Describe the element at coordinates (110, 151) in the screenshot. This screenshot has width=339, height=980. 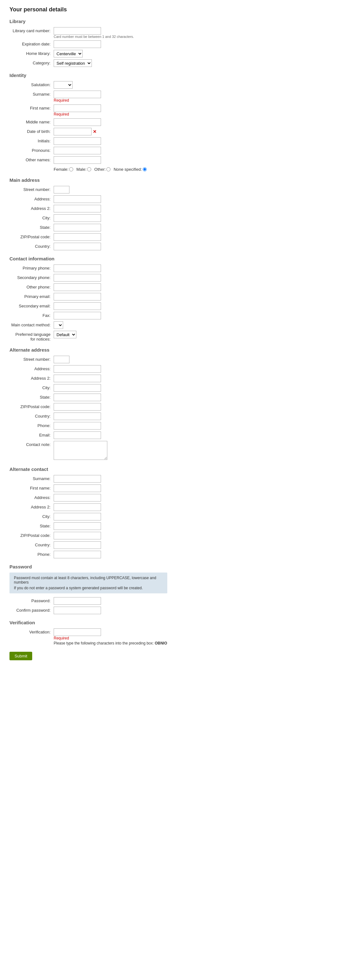
I see `pronouns-control` at that location.